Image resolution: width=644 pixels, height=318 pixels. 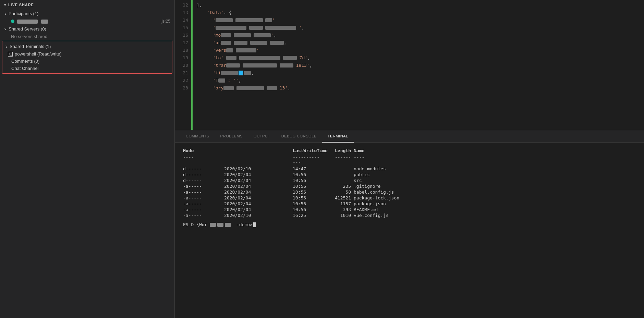 I want to click on row-date: 2020/02/10, so click(x=258, y=215).